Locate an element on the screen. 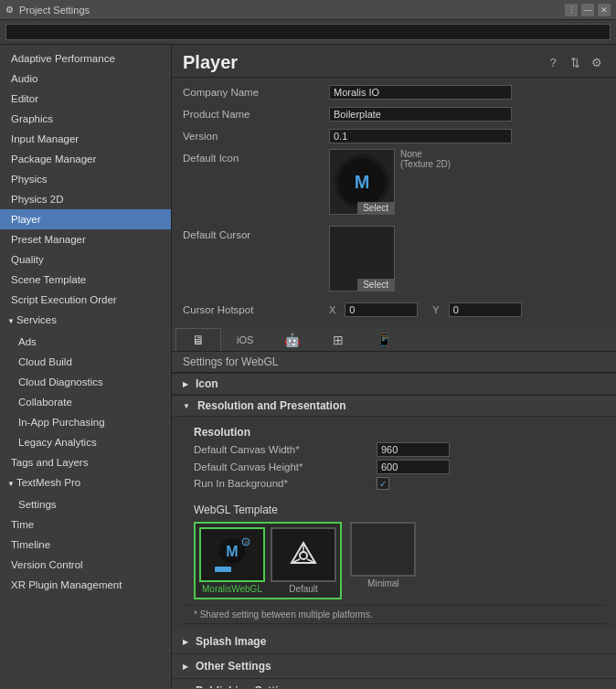 The image size is (616, 689). menu-button: ⋮ is located at coordinates (571, 10).